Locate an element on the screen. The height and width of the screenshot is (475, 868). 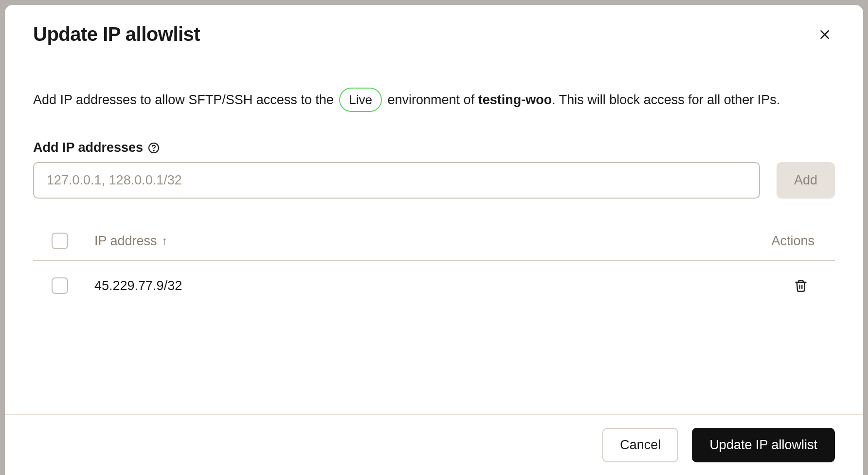
delete-button is located at coordinates (801, 286).